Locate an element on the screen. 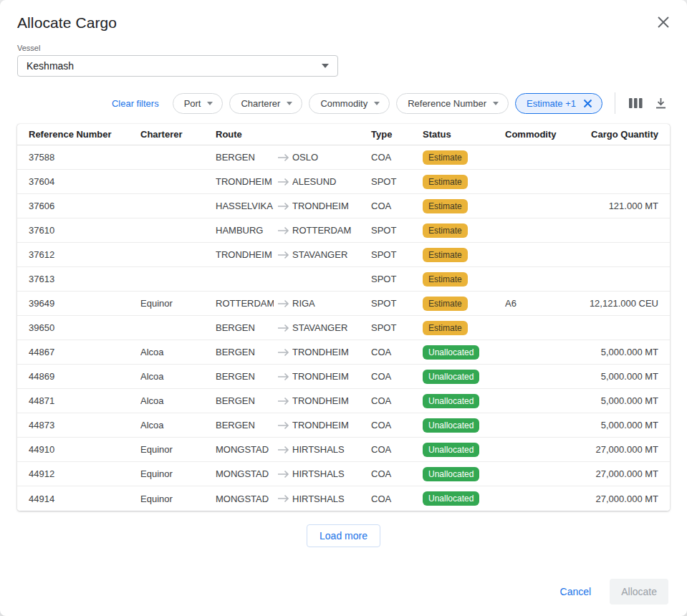 The width and height of the screenshot is (687, 616). table-row: 44912EquinorMONGSTADHIRTSHALSCOAUnalloca… is located at coordinates (344, 474).